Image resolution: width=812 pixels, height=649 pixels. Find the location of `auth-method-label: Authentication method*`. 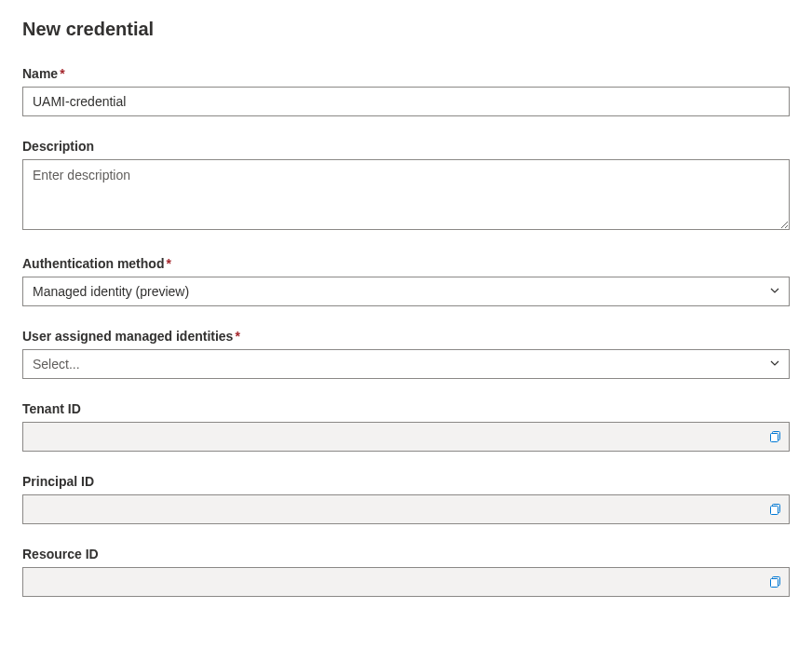

auth-method-label: Authentication method* is located at coordinates (406, 264).